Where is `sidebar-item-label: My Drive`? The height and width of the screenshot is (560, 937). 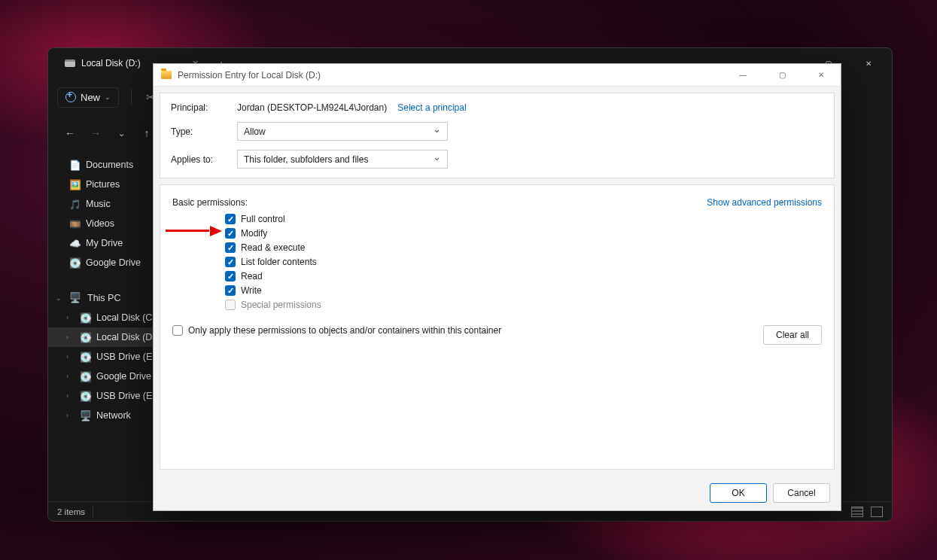
sidebar-item-label: My Drive is located at coordinates (104, 243).